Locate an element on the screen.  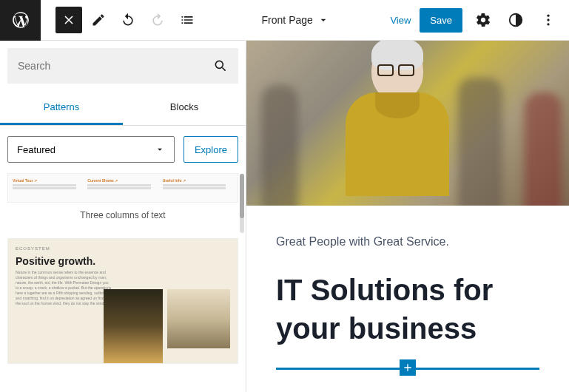
view-link: View is located at coordinates (400, 21).